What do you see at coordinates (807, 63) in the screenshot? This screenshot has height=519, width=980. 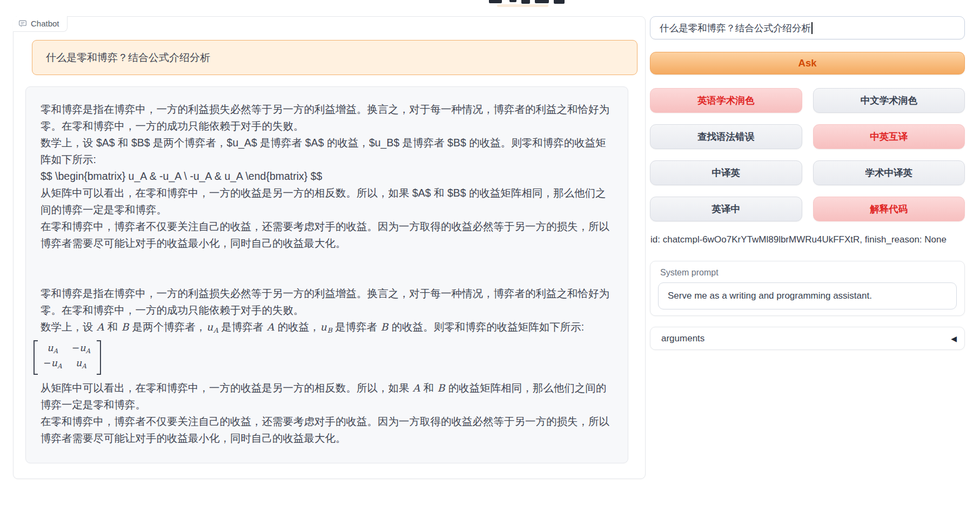 I see `ask-button: Ask` at bounding box center [807, 63].